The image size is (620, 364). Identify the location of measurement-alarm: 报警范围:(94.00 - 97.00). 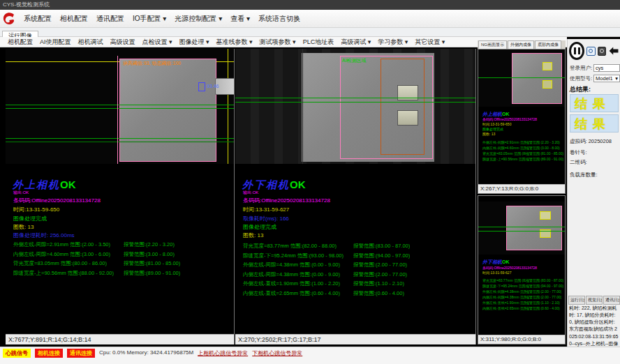
(381, 257).